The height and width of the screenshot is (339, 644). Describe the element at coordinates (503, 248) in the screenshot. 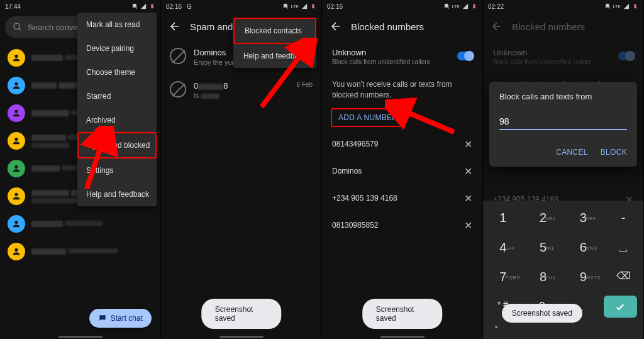

I see `key-4: 4GHI` at that location.